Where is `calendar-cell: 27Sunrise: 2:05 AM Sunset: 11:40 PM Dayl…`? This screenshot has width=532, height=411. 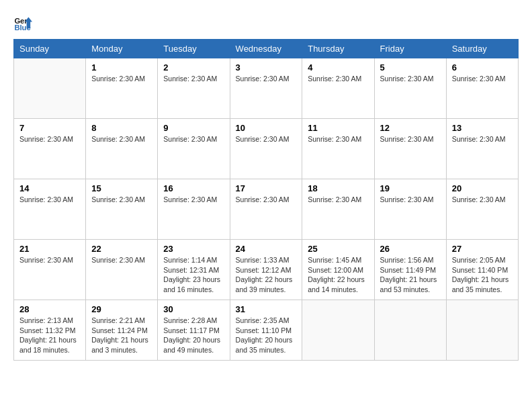
calendar-cell: 27Sunrise: 2:05 AM Sunset: 11:40 PM Dayl… is located at coordinates (482, 270).